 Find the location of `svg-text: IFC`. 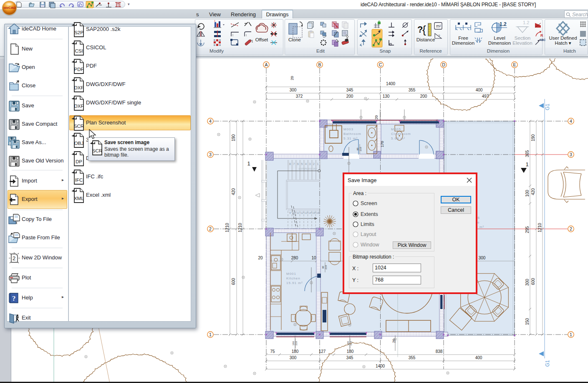

svg-text: IFC is located at coordinates (79, 180).